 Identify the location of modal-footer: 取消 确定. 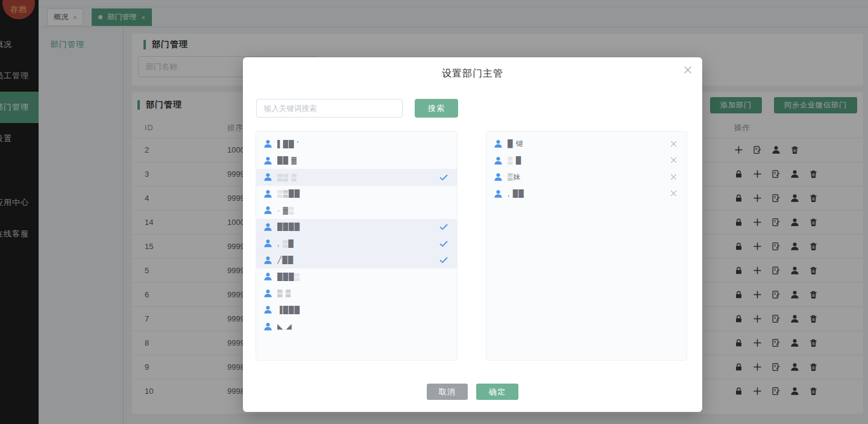
(473, 392).